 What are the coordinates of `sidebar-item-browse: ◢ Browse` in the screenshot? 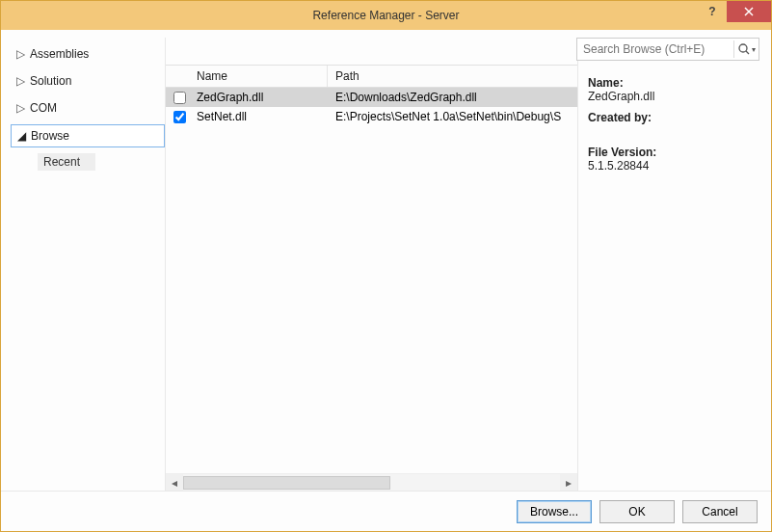 It's located at (88, 136).